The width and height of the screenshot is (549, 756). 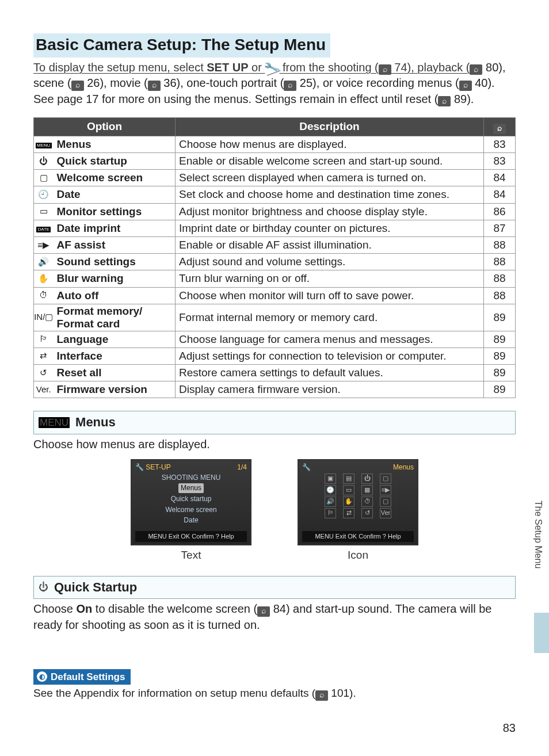 What do you see at coordinates (44, 356) in the screenshot?
I see `option-icon: ⇄` at bounding box center [44, 356].